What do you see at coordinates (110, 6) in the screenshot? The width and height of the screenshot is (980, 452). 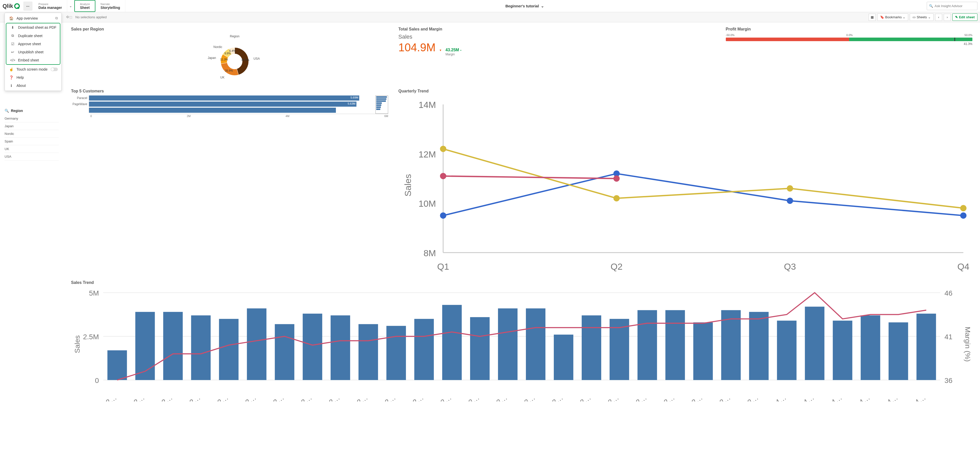 I see `tab-narrate: Narrate Storytelling` at bounding box center [110, 6].